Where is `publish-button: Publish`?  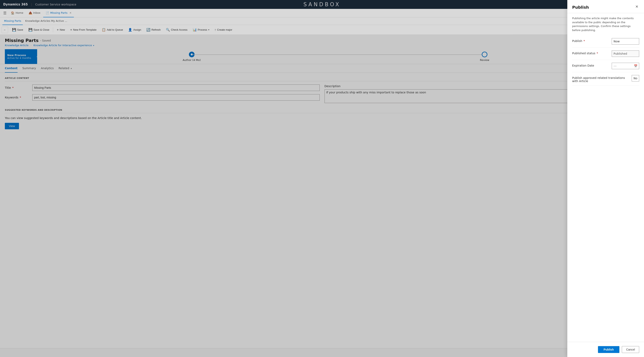
publish-button: Publish is located at coordinates (609, 350).